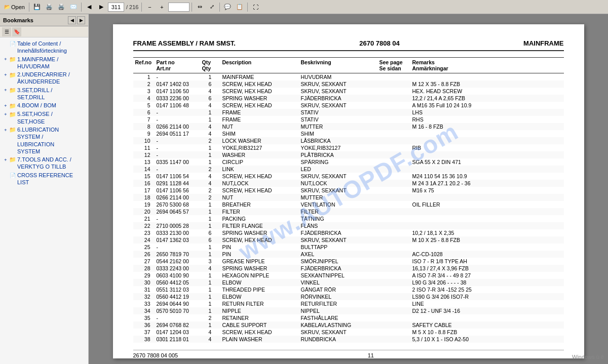 This screenshot has height=364, width=608. I want to click on prev-page-button: ◀, so click(89, 7).